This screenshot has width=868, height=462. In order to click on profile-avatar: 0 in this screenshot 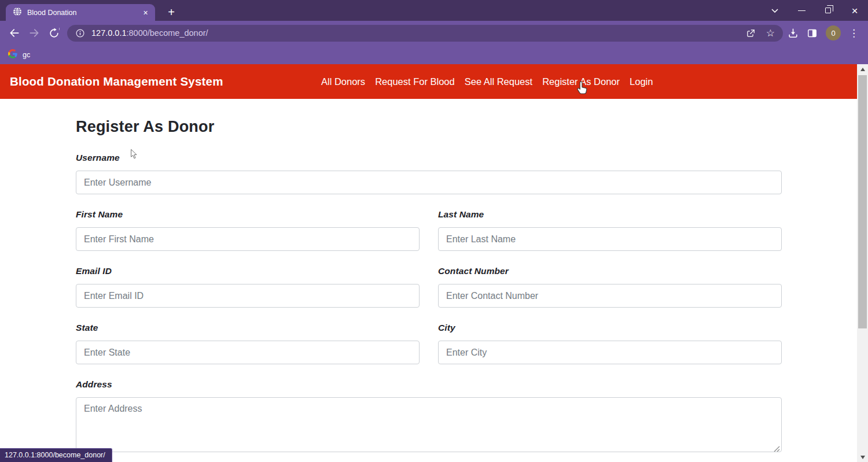, I will do `click(833, 33)`.